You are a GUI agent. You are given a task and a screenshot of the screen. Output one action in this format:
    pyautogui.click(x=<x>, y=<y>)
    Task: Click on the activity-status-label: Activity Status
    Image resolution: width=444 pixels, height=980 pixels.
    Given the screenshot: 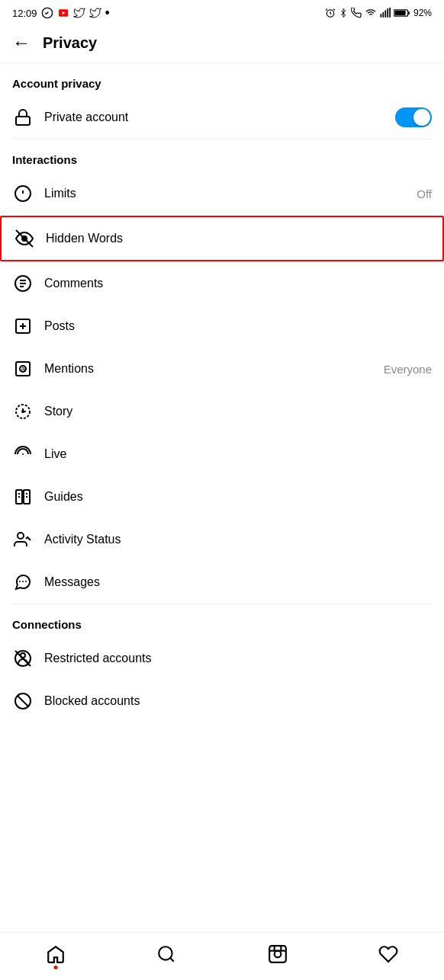 What is the action you would take?
    pyautogui.click(x=238, y=540)
    